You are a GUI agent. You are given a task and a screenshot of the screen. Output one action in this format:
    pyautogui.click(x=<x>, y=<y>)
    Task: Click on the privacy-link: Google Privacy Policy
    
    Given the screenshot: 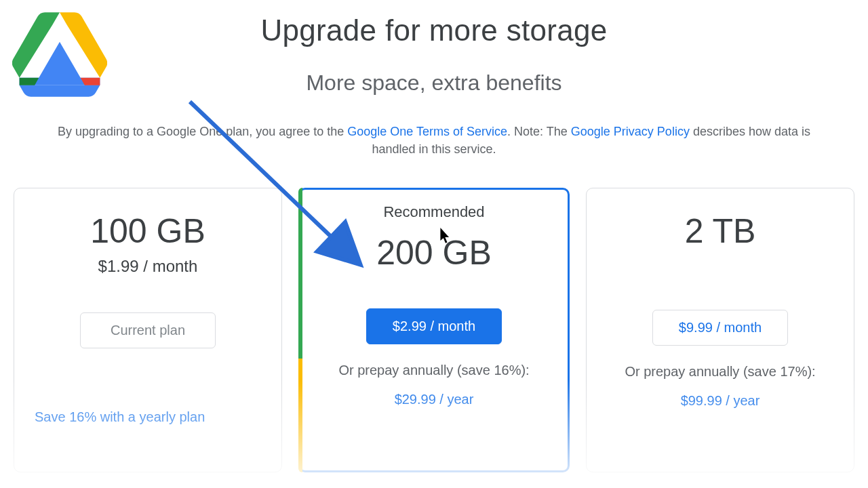 What is the action you would take?
    pyautogui.click(x=631, y=131)
    